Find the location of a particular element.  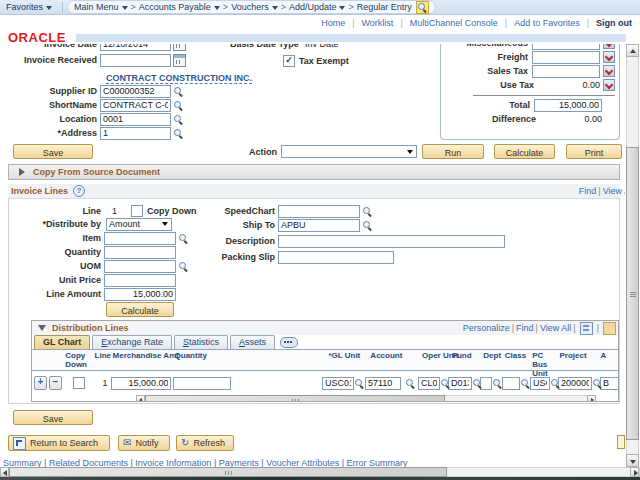

scroll-down-icon is located at coordinates (632, 460).